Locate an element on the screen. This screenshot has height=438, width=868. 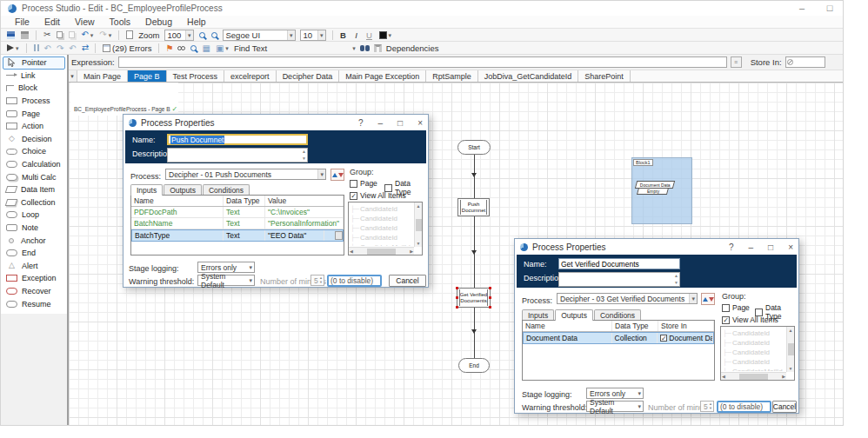
tab-main-page: Main Page is located at coordinates (103, 76).